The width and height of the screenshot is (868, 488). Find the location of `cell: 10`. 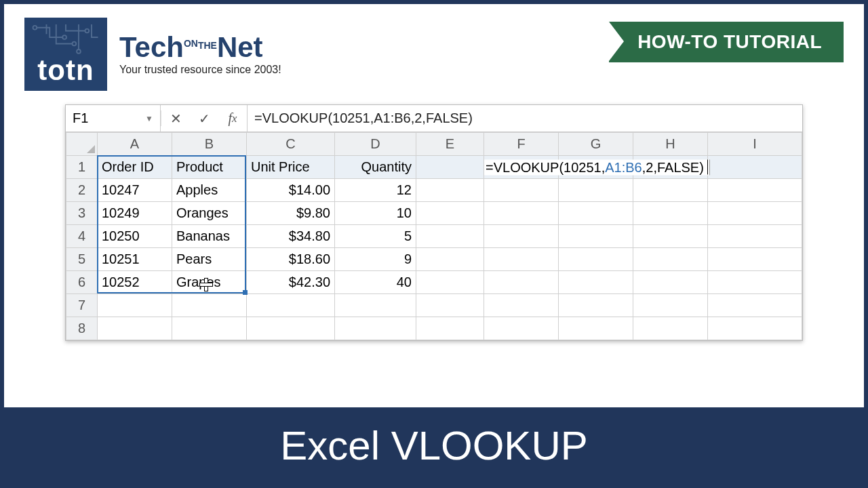

cell: 10 is located at coordinates (376, 214).